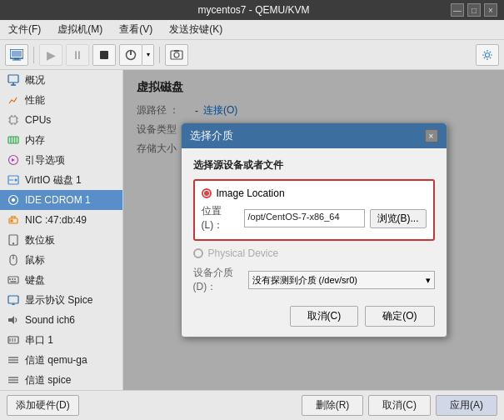 The image size is (504, 420). What do you see at coordinates (13, 160) in the screenshot?
I see `boot-icon` at bounding box center [13, 160].